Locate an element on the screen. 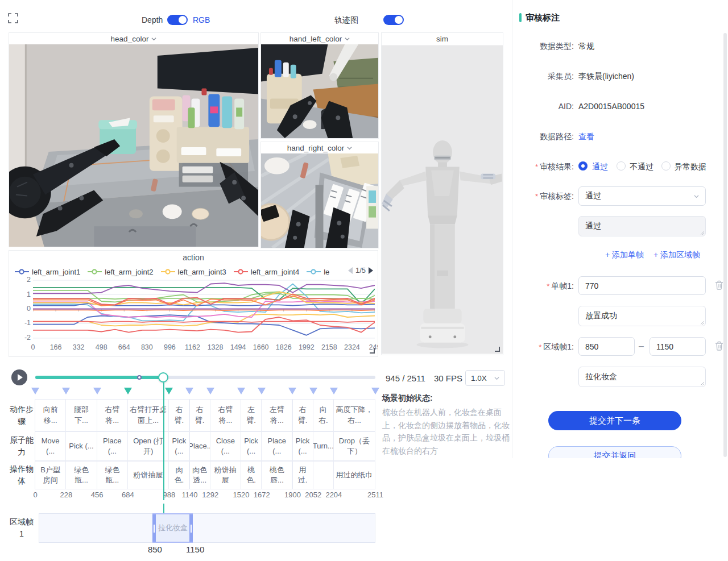 The image size is (728, 561). hand-left-camera-selector: hand_left_color is located at coordinates (320, 39).